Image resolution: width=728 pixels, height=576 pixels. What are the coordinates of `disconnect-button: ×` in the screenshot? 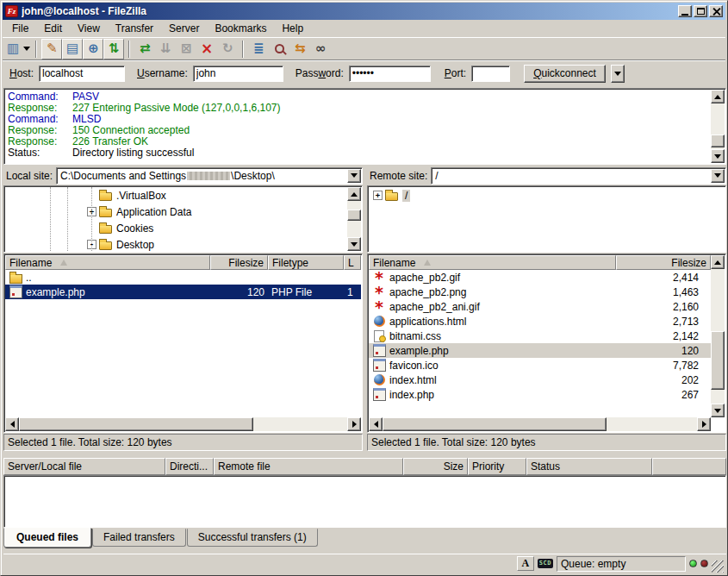 It's located at (207, 49).